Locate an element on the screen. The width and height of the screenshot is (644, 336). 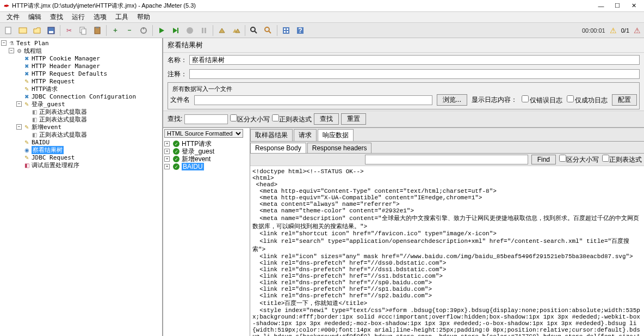
minimize-button: — is located at coordinates (601, 6).